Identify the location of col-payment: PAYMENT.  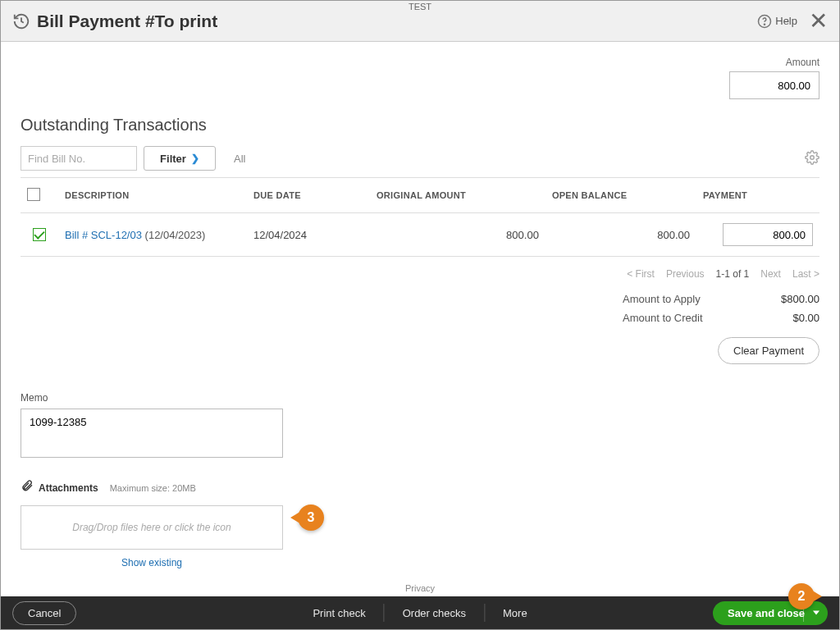
(758, 195).